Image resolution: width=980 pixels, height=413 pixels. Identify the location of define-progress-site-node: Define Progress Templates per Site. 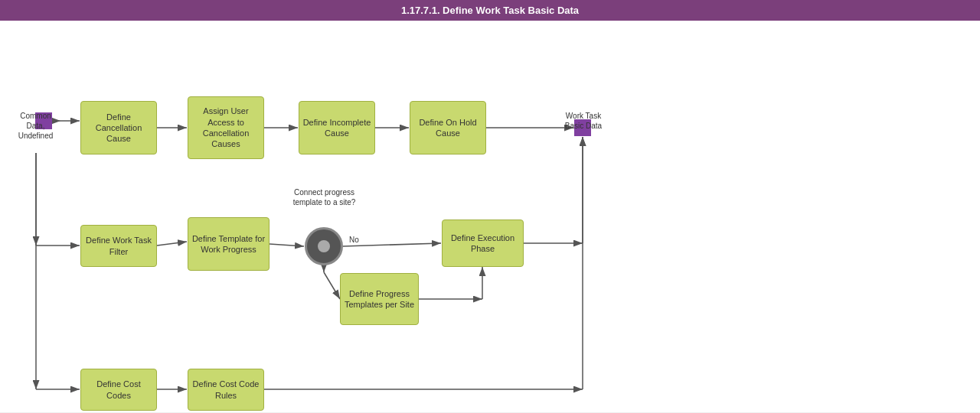
(380, 299).